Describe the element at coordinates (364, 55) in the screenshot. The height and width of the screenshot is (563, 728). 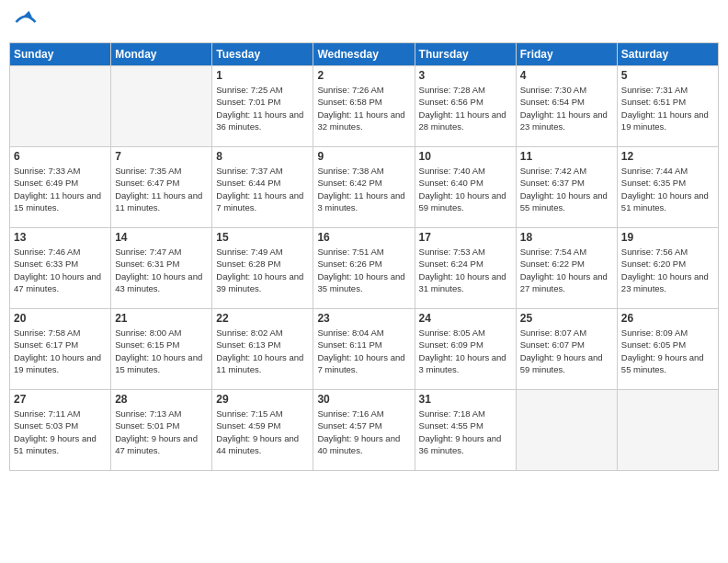
I see `calendar-header-row: SundayMondayTuesdayWednesdayThursdayFrid…` at that location.